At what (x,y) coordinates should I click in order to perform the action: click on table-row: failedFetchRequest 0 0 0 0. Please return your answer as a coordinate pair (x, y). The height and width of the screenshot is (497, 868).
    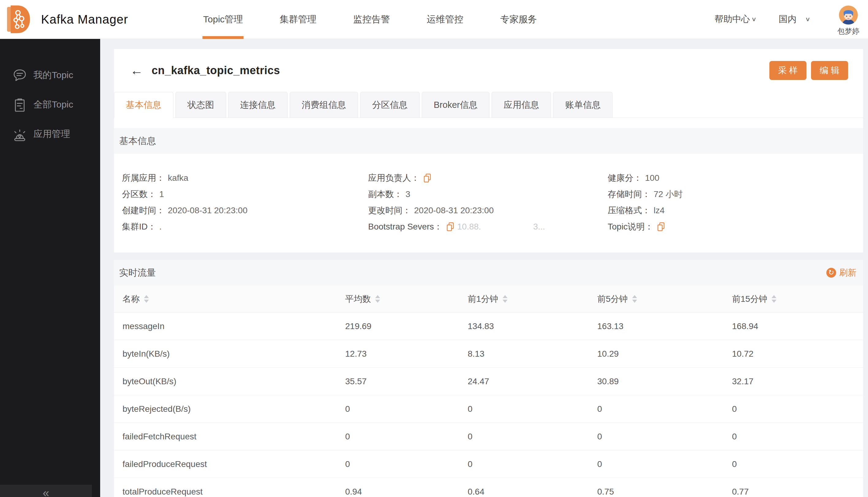
    Looking at the image, I should click on (489, 437).